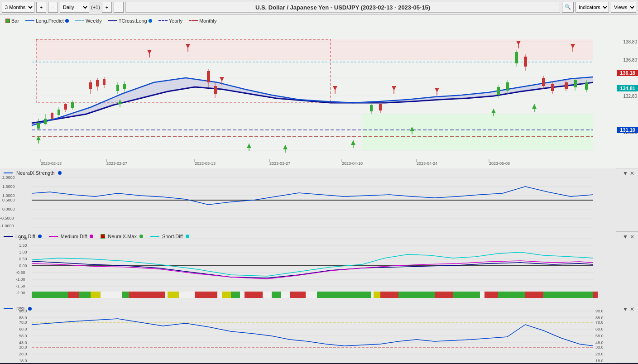 This screenshot has width=638, height=364. Describe the element at coordinates (122, 236) in the screenshot. I see `neuralx-max-label: NeuralX.Max` at that location.